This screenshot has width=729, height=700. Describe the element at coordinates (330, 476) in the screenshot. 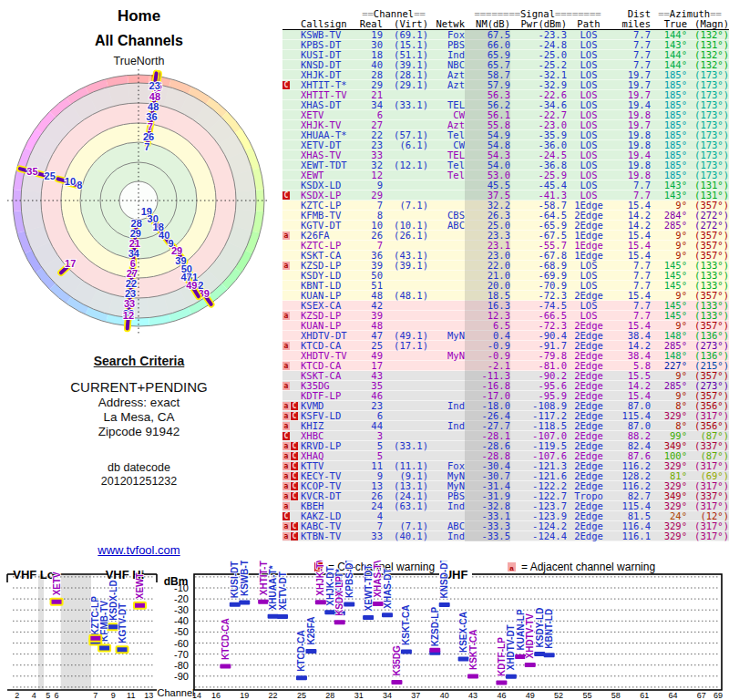

I see `callsign-cell: KECY-TV` at that location.